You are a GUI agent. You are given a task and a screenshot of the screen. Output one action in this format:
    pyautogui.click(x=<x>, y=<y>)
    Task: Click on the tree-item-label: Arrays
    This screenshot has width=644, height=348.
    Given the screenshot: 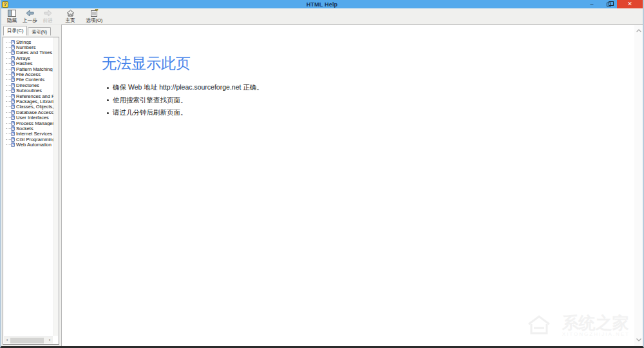 What is the action you would take?
    pyautogui.click(x=23, y=58)
    